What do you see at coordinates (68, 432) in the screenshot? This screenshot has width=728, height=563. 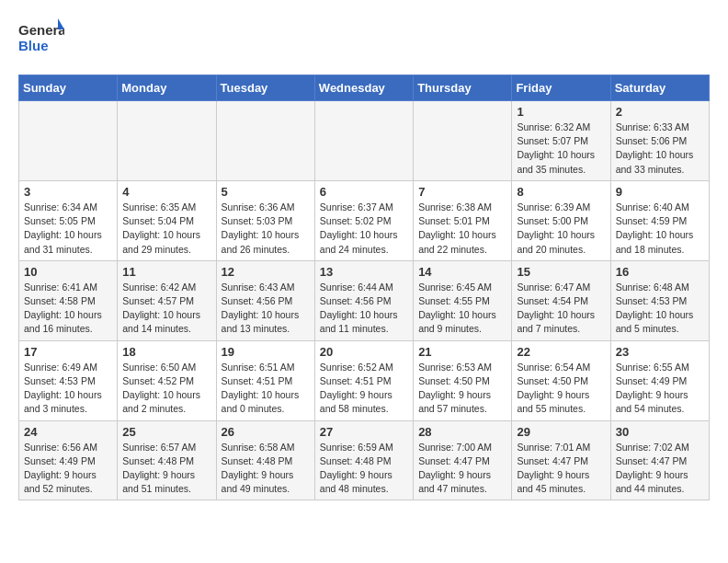 I see `day-number: 24` at bounding box center [68, 432].